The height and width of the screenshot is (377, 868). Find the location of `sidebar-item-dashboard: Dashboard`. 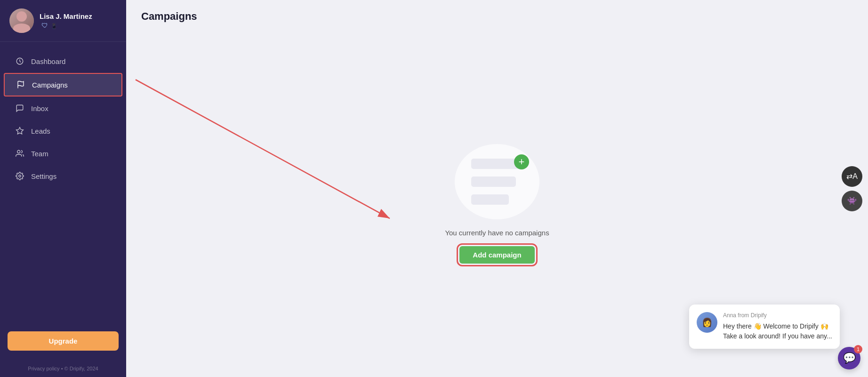

sidebar-item-dashboard: Dashboard is located at coordinates (63, 61).